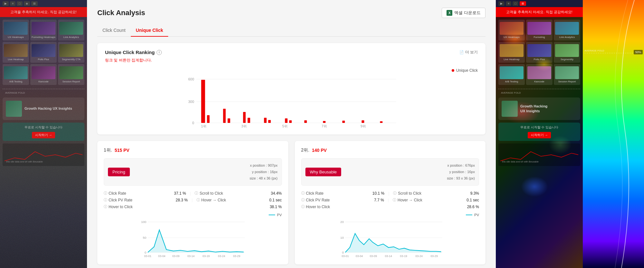 The image size is (644, 268). Describe the element at coordinates (539, 30) in the screenshot. I see `r-card-2: Funneling` at that location.